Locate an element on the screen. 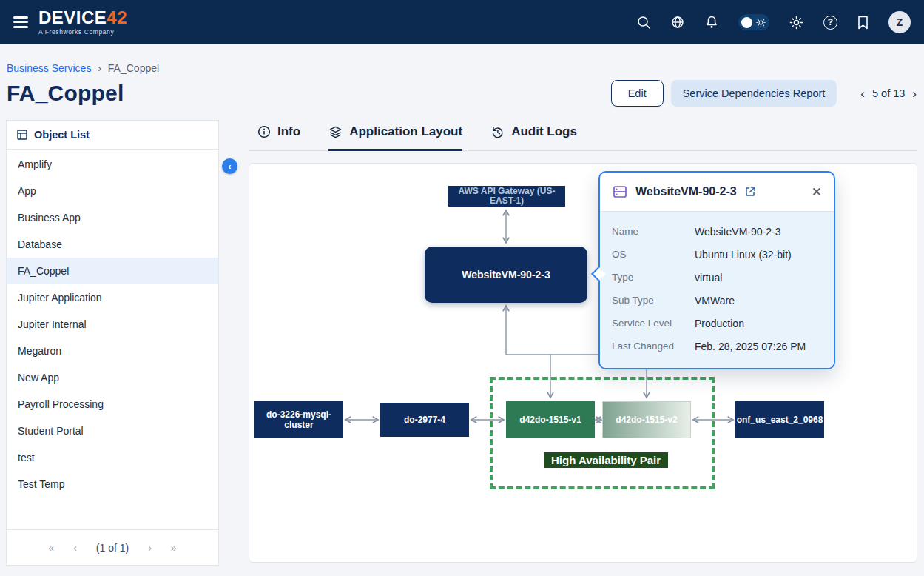  popup-row-label: OS is located at coordinates (653, 255).